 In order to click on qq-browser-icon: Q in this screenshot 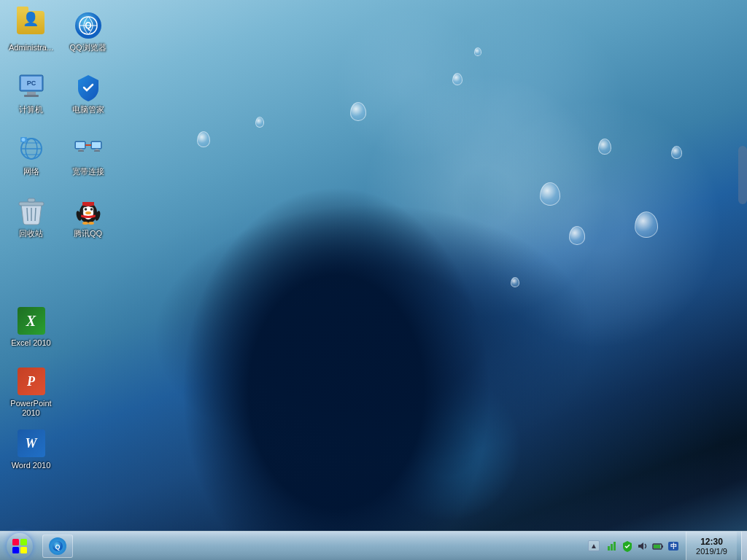, I will do `click(88, 26)`.